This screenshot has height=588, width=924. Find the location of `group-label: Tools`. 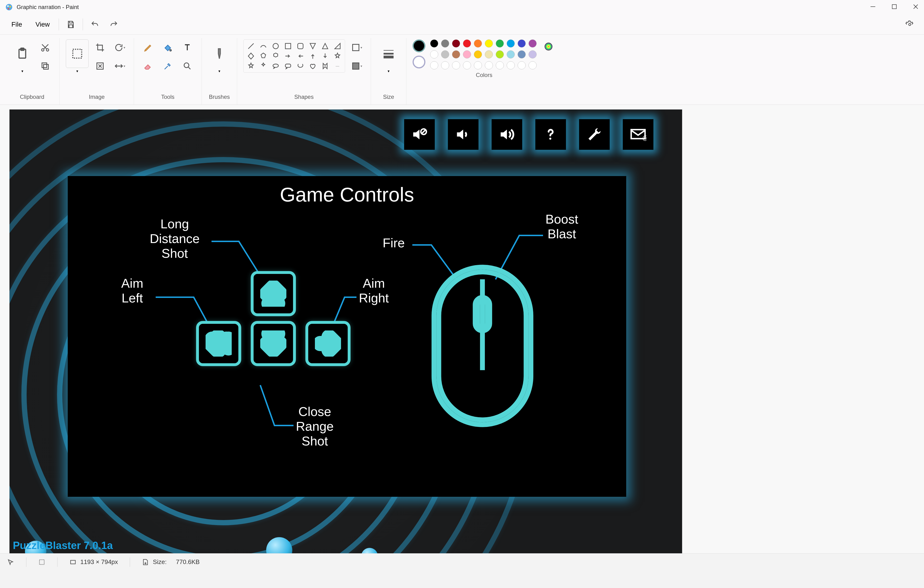

group-label: Tools is located at coordinates (168, 98).